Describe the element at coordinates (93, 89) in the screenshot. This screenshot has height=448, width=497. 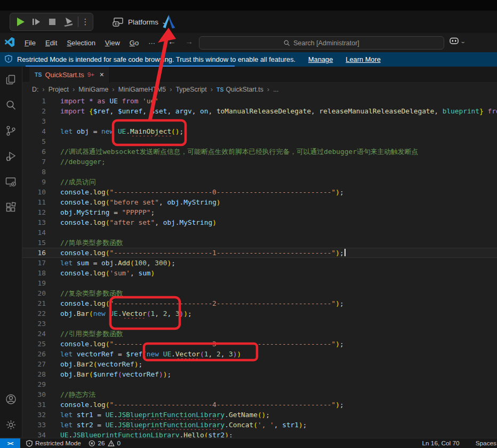
I see `breadcrumb-item: MiniGame` at that location.